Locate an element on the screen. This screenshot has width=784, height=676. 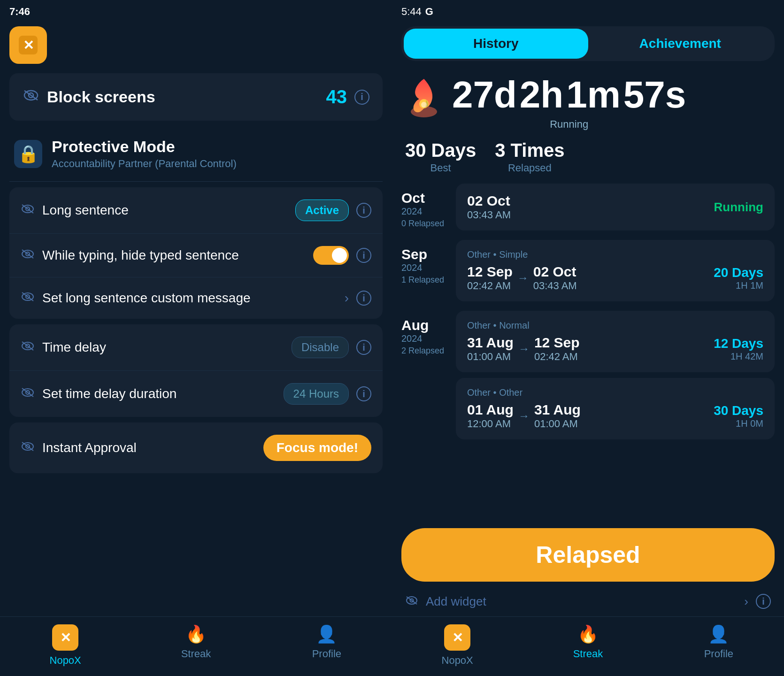
tab-history: History is located at coordinates (496, 44).